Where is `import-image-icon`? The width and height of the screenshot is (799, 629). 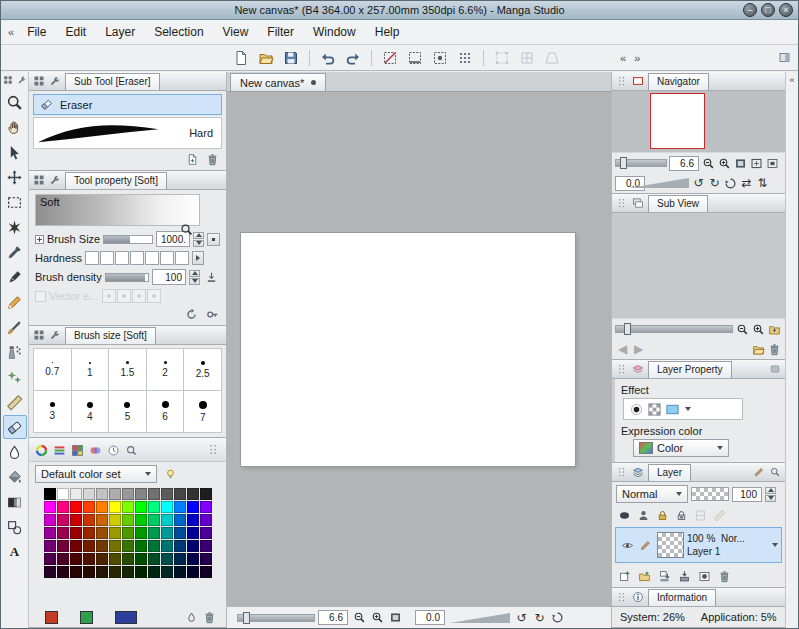
import-image-icon is located at coordinates (774, 329).